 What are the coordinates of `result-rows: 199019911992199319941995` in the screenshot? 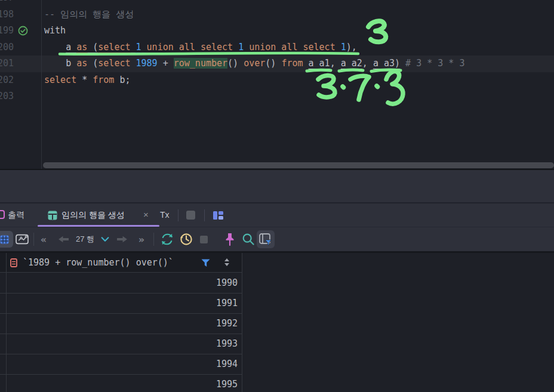 It's located at (121, 333).